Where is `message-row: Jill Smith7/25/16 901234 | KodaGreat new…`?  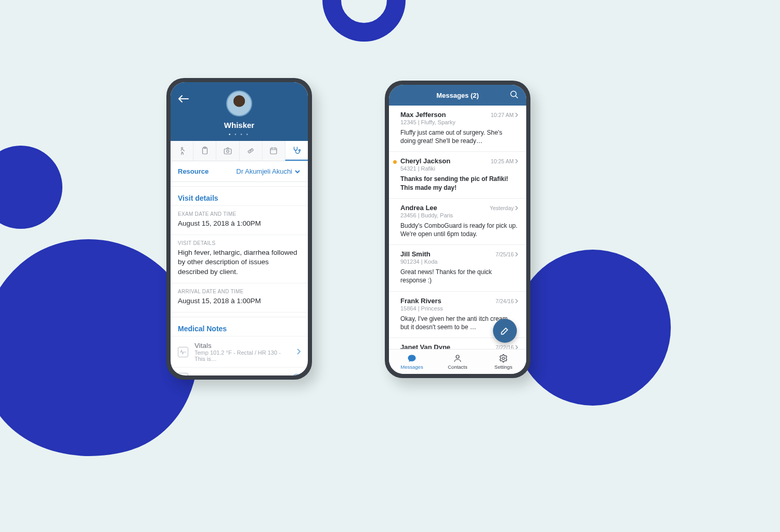
message-row: Jill Smith7/25/16 901234 | KodaGreat new… is located at coordinates (458, 268).